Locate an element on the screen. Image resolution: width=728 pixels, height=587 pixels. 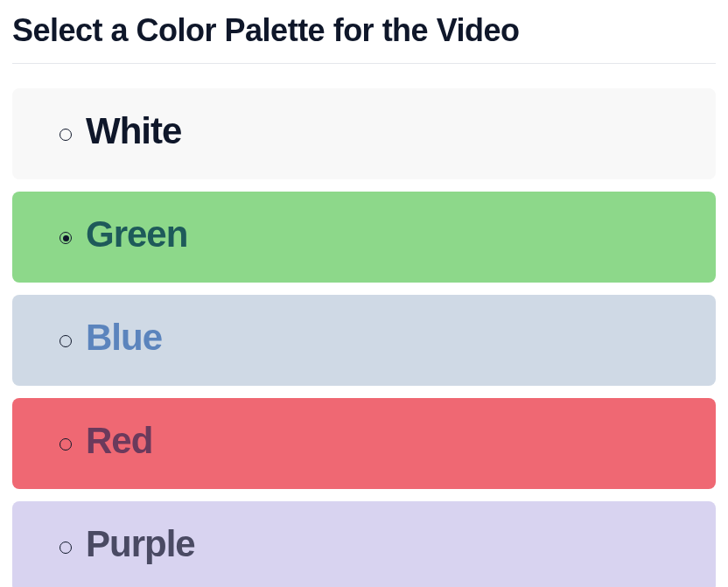
palette-option-purple: Purple is located at coordinates (364, 544).